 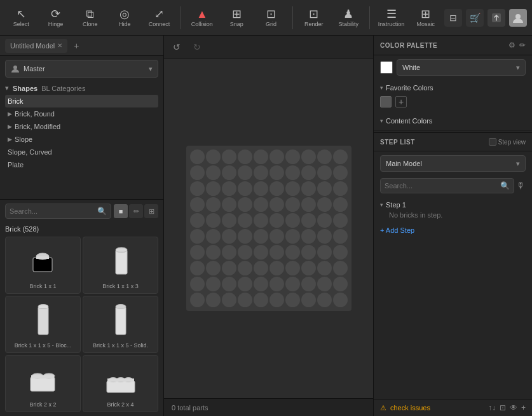 What do you see at coordinates (43, 384) in the screenshot?
I see `brick-item-4: Brick 2 x 2` at bounding box center [43, 384].